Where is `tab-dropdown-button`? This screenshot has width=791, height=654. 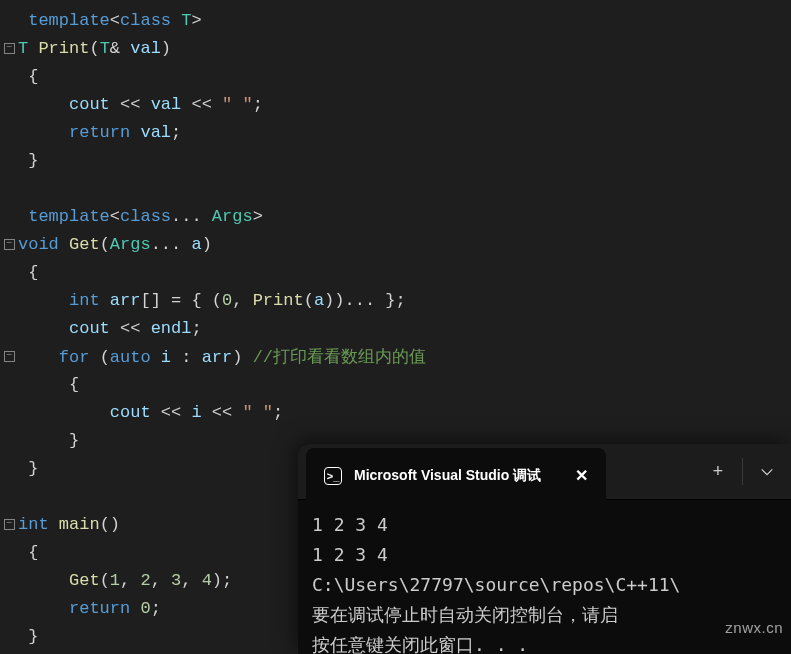 tab-dropdown-button is located at coordinates (767, 472).